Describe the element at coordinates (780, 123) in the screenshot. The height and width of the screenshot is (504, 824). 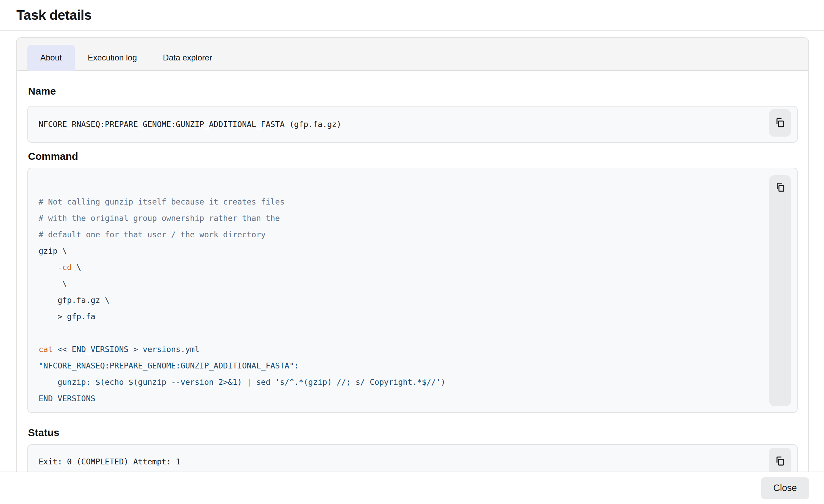
I see `copy-name-button` at that location.